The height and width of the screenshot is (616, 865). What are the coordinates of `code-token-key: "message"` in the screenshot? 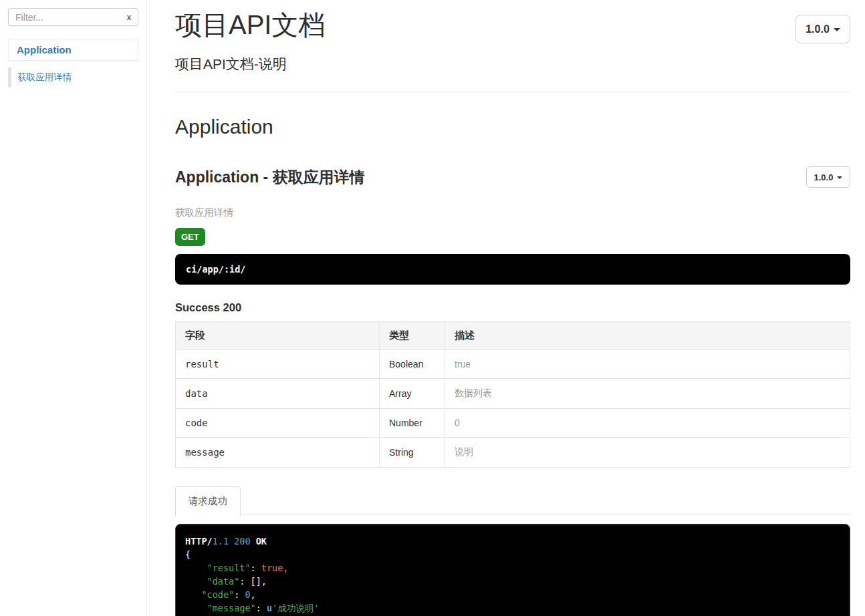 It's located at (231, 608).